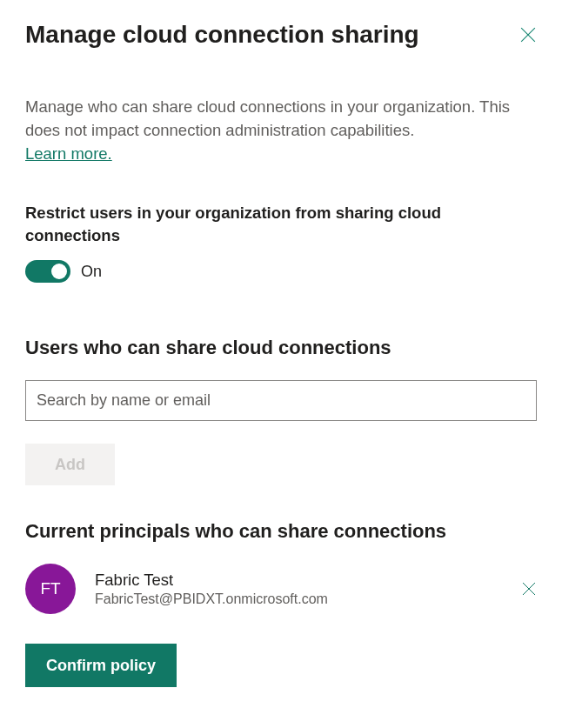 Image resolution: width=562 pixels, height=728 pixels. Describe the element at coordinates (529, 589) in the screenshot. I see `remove-principal-icon` at that location.